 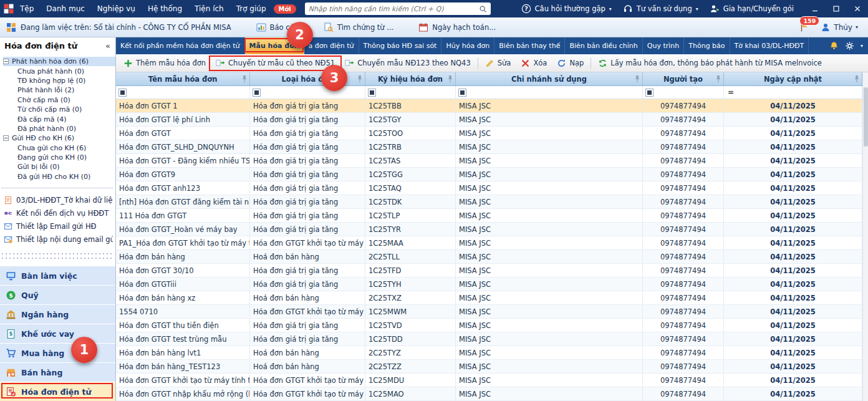 What do you see at coordinates (57, 333) in the screenshot?
I see `nav-item-khe-uoc-vay: $Khế ước vay` at bounding box center [57, 333].